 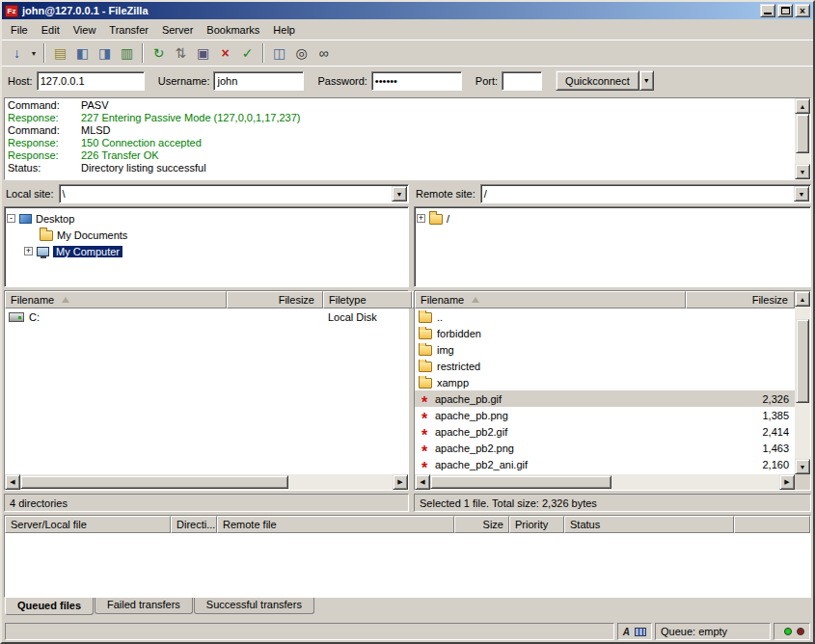 I want to click on transfer-mode-panel, so click(x=635, y=631).